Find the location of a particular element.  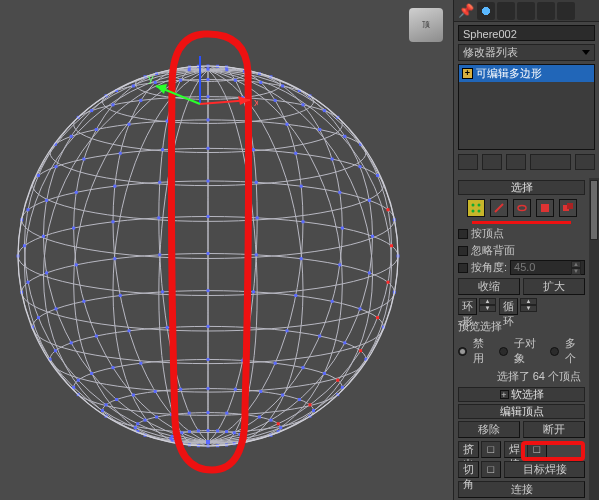

utilities-tab-icon is located at coordinates (566, 11).